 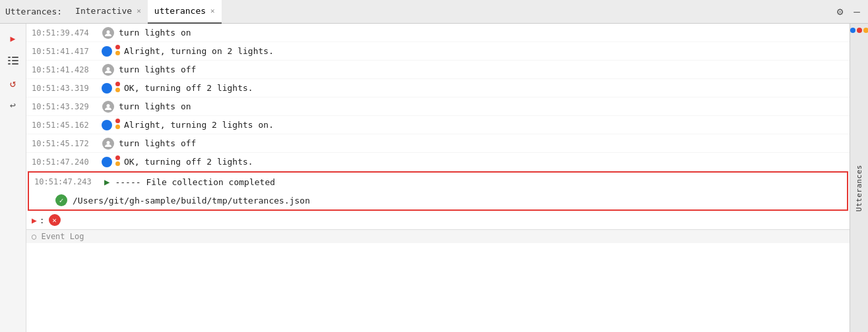 What do you see at coordinates (859, 32) in the screenshot?
I see `right-sidebar-top` at bounding box center [859, 32].